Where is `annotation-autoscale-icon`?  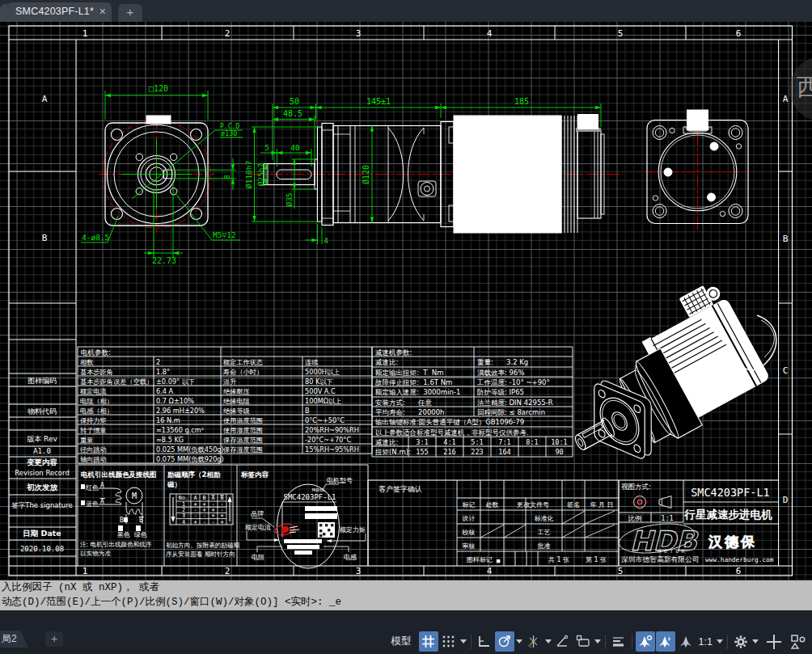 annotation-autoscale-icon is located at coordinates (666, 642).